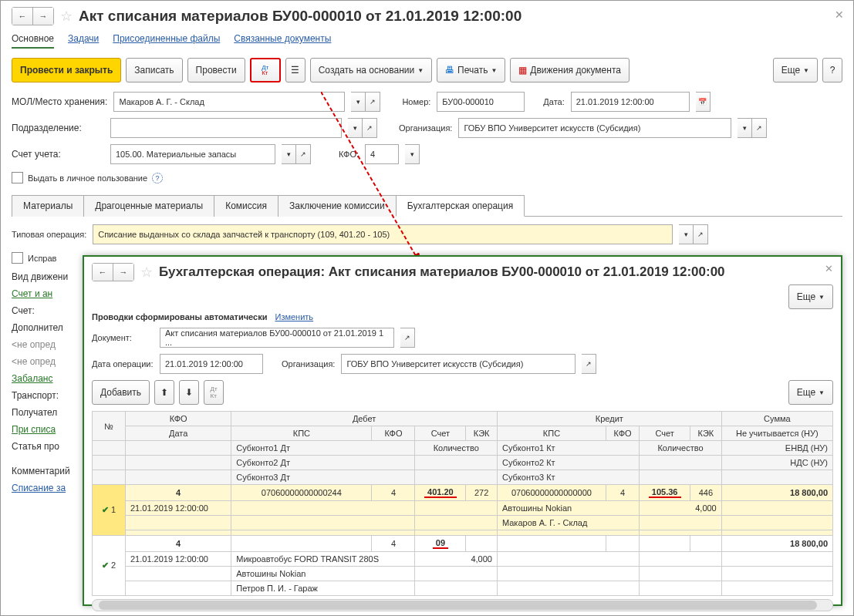  What do you see at coordinates (337, 206) in the screenshot?
I see `tab-conclusion: Заключение комиссии` at bounding box center [337, 206].